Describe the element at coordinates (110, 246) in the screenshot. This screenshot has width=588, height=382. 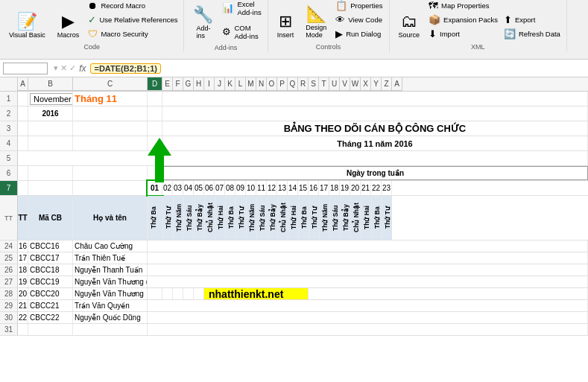
I see `cell-hoten-24: Châu Cao Cường` at that location.